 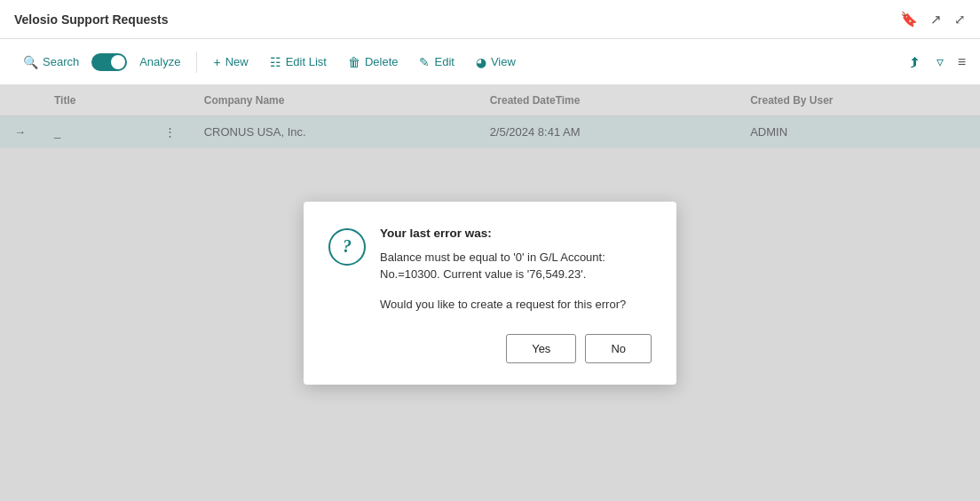 I want to click on dialog-message: Balance must be equal to '0' in G/L Acco…, so click(x=516, y=266).